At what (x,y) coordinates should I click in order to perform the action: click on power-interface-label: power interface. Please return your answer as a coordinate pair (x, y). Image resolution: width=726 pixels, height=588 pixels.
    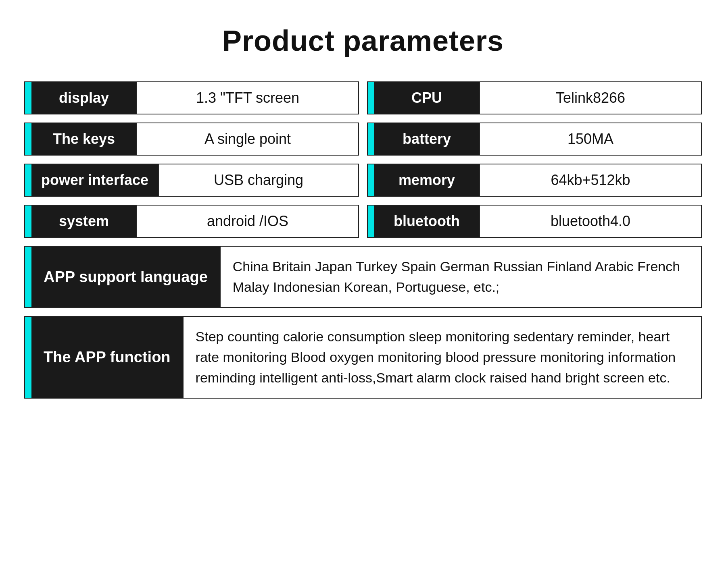
    Looking at the image, I should click on (95, 180).